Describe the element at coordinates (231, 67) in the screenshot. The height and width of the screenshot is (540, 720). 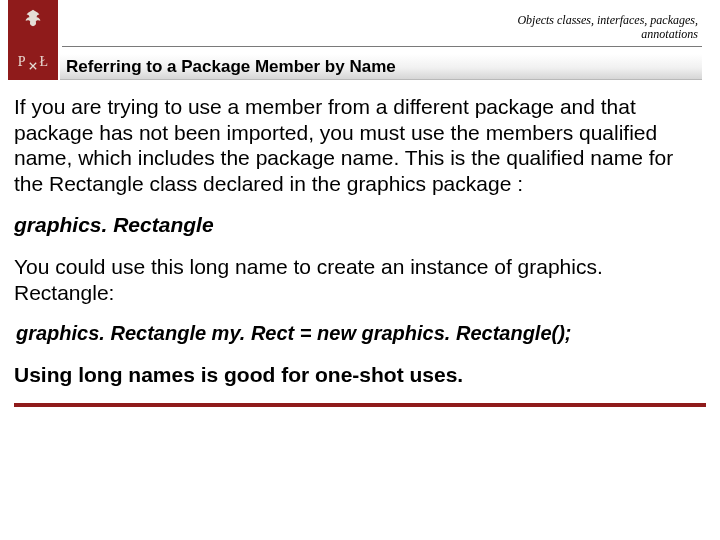
I see `slide-title: Referring to a Package Member by Name` at that location.